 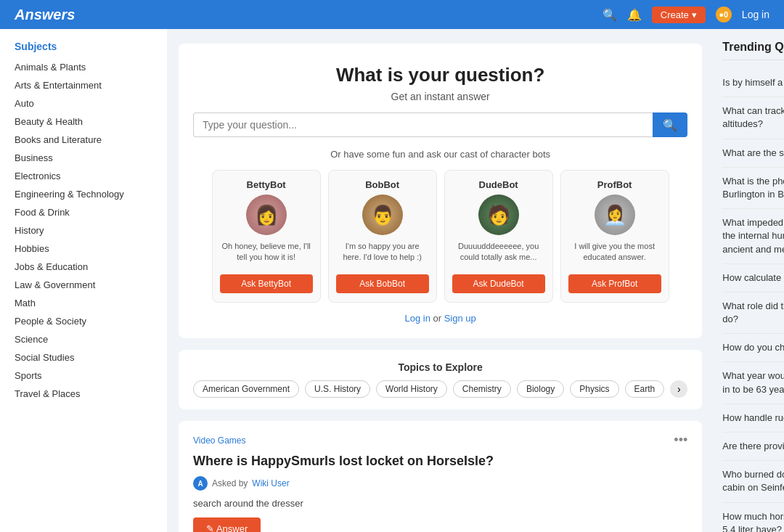 I want to click on sidebar-item-science: Science, so click(x=83, y=340).